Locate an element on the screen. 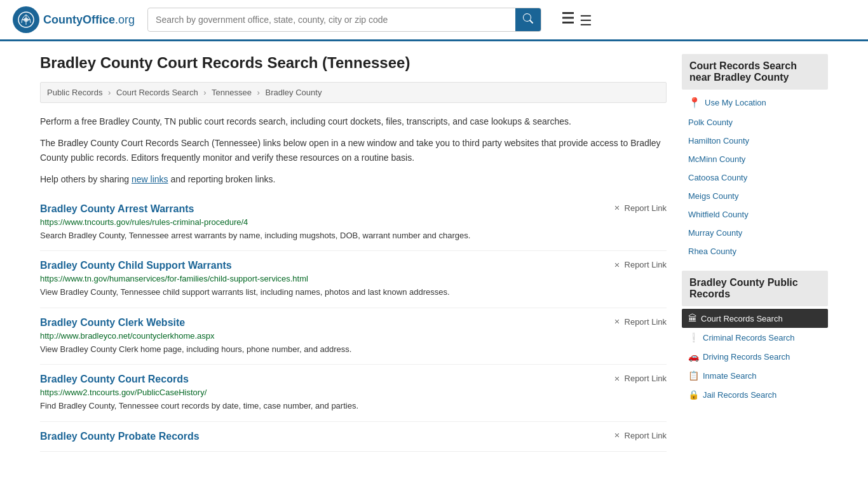  record-item: Bradley County Child Support Warrants Re… is located at coordinates (353, 280).